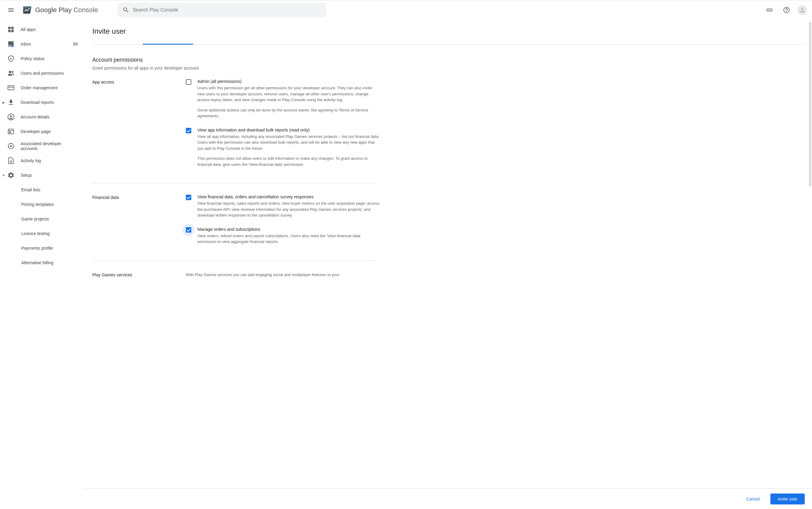  I want to click on logo: Google Play Console, so click(60, 10).